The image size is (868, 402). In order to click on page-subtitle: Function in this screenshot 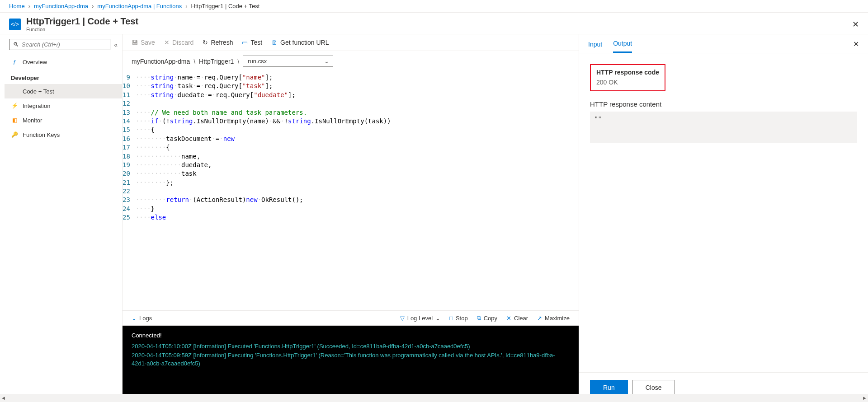, I will do `click(82, 29)`.